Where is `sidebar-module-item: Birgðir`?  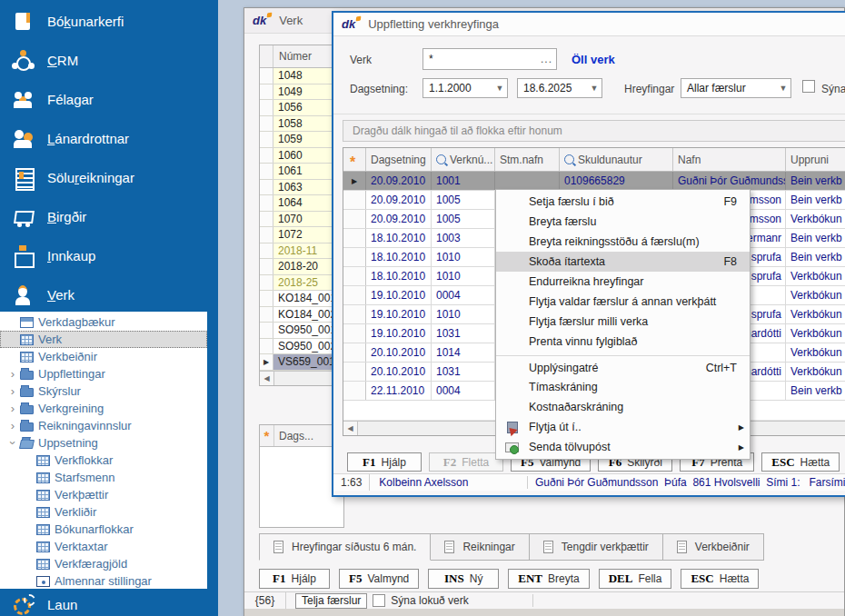
sidebar-module-item: Birgðir is located at coordinates (109, 216).